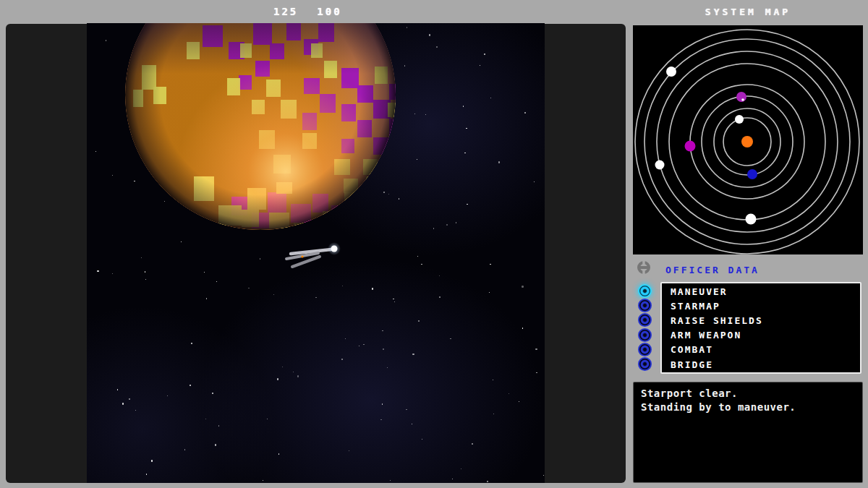  Describe the element at coordinates (765, 350) in the screenshot. I see `menu-item-combat: COMBAT` at that location.